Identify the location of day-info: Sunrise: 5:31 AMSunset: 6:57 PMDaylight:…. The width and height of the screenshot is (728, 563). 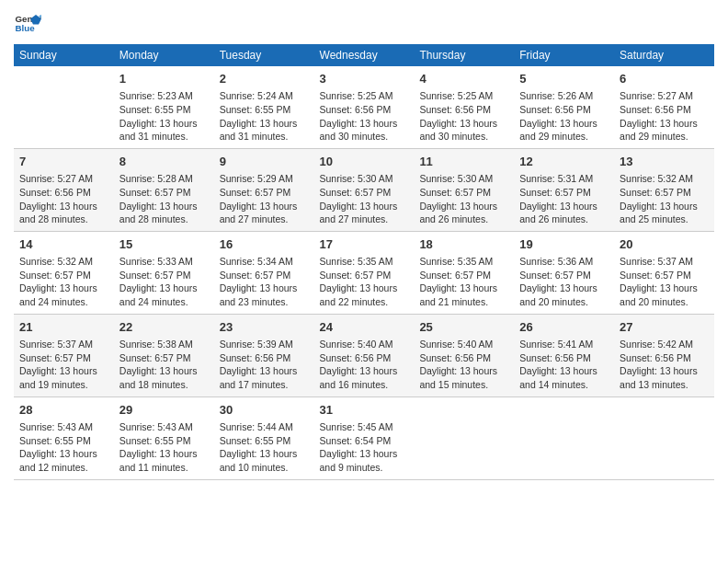
(564, 199).